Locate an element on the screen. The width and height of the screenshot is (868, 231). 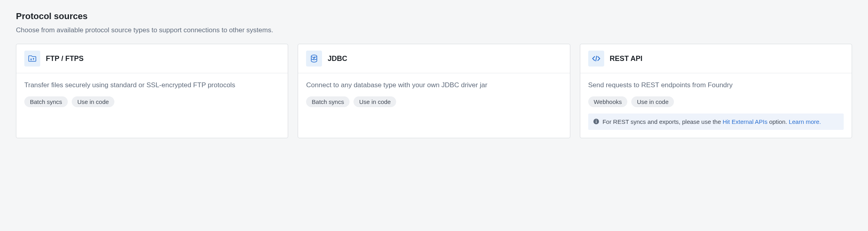
source-card-rest-api: REST API Send requests to REST endpoints… is located at coordinates (716, 91).